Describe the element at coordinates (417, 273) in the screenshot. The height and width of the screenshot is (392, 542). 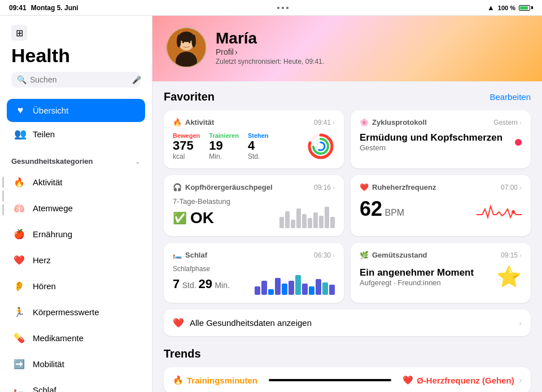
I see `mood-title: Ein angenehmer Moment` at that location.